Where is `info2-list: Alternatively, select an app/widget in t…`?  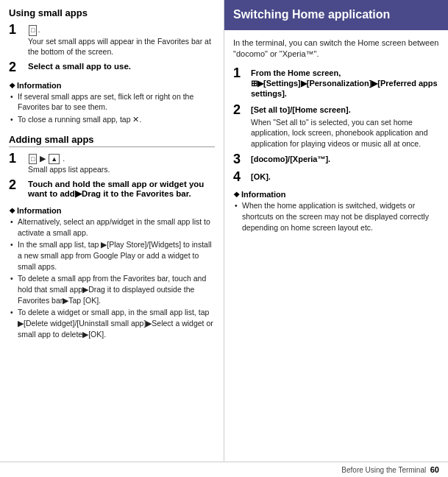
info2-list: Alternatively, select an app/widget in t… is located at coordinates (112, 278).